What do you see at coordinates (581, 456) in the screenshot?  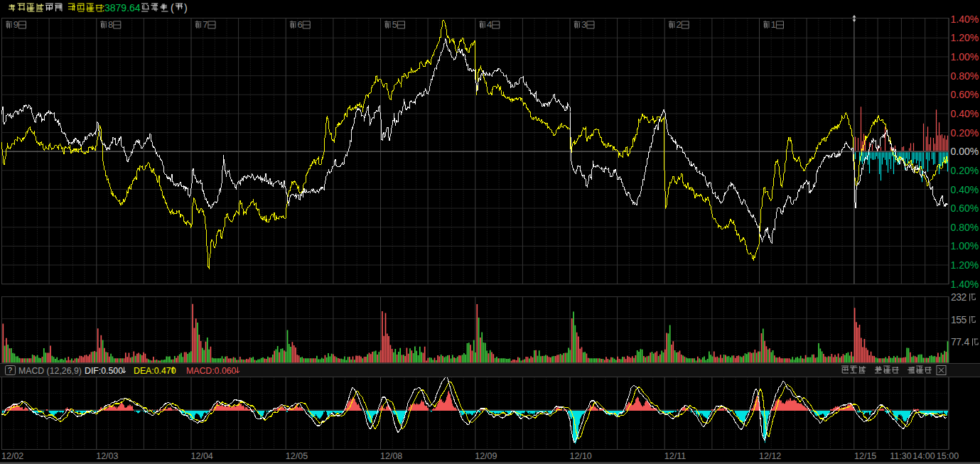 I see `svg-text: 12/10` at bounding box center [581, 456].